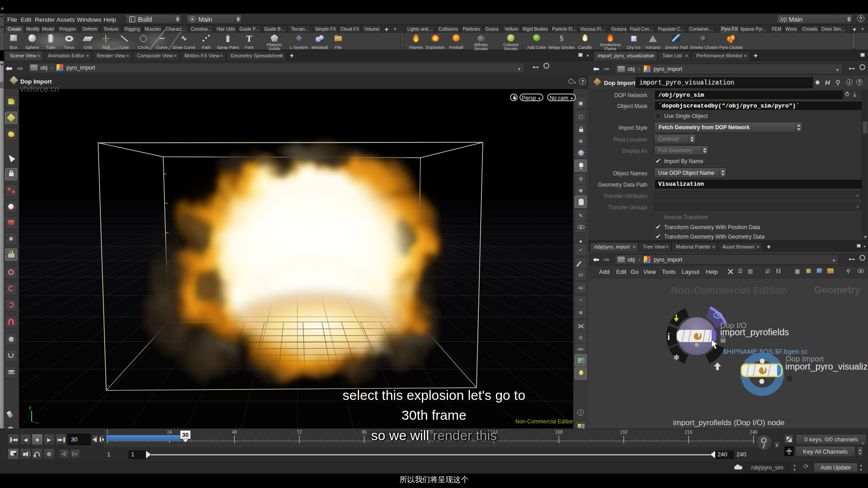 The width and height of the screenshot is (868, 488). I want to click on svg-text: 216, so click(689, 432).